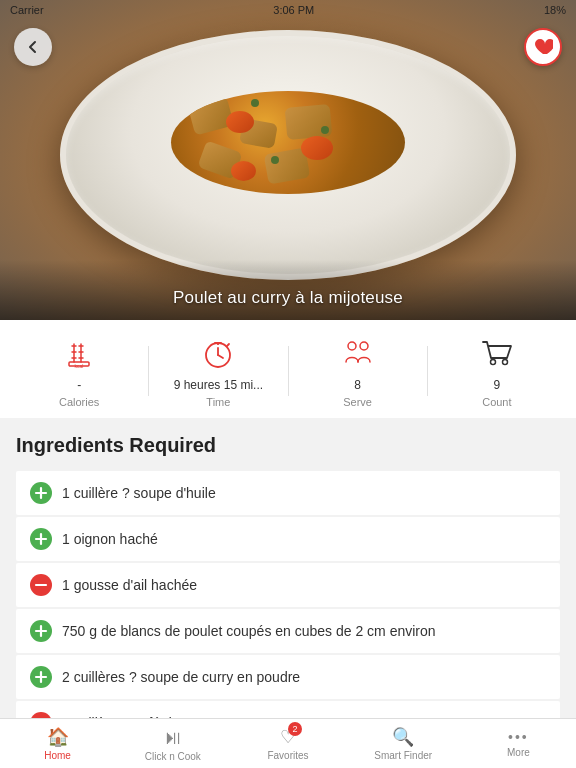  What do you see at coordinates (110, 539) in the screenshot?
I see `ingredient-text: 1 oignon haché` at bounding box center [110, 539].